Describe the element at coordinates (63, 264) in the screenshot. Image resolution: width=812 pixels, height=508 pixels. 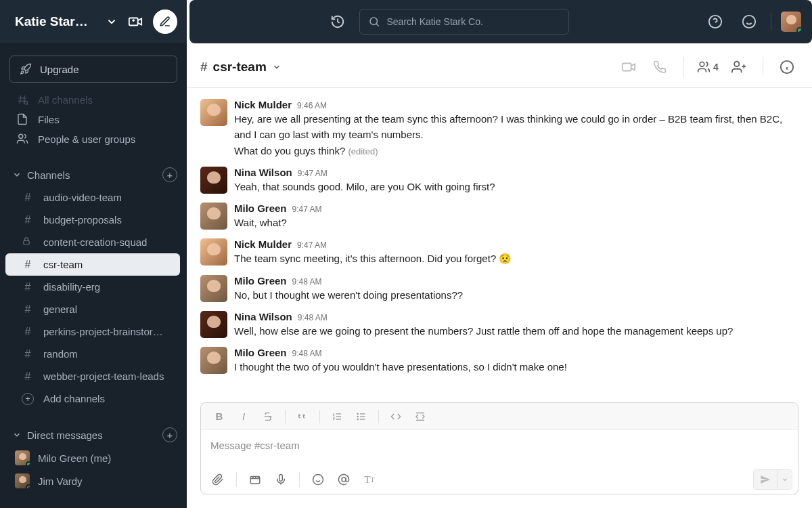
I see `channel-label: csr-team` at that location.